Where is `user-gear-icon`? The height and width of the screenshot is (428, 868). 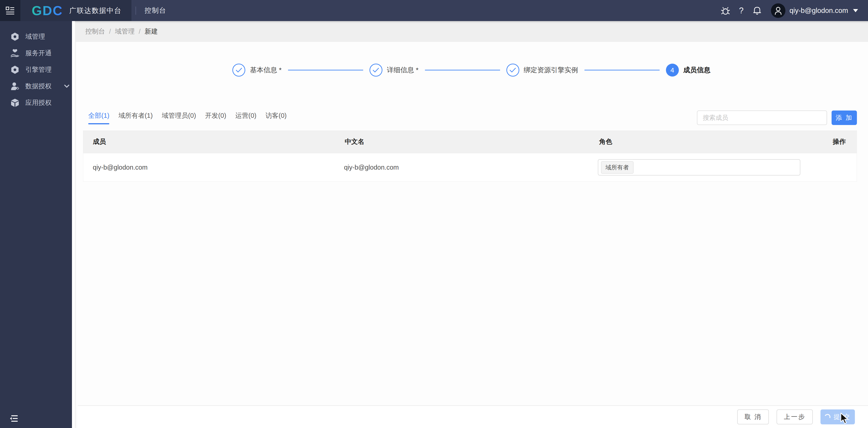 user-gear-icon is located at coordinates (15, 86).